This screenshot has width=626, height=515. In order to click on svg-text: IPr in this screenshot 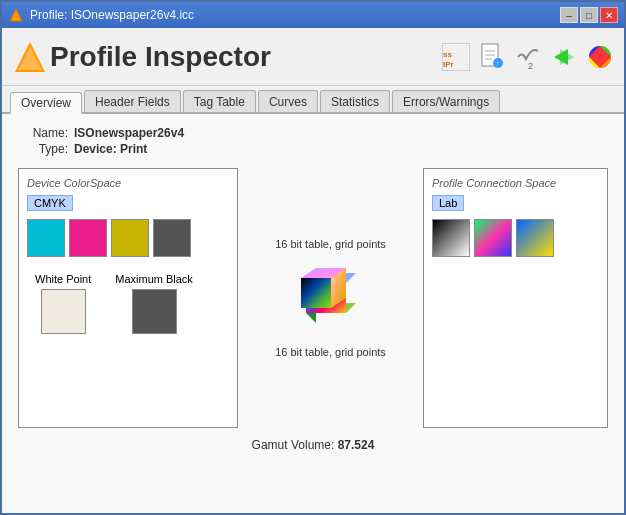, I will do `click(448, 64)`.